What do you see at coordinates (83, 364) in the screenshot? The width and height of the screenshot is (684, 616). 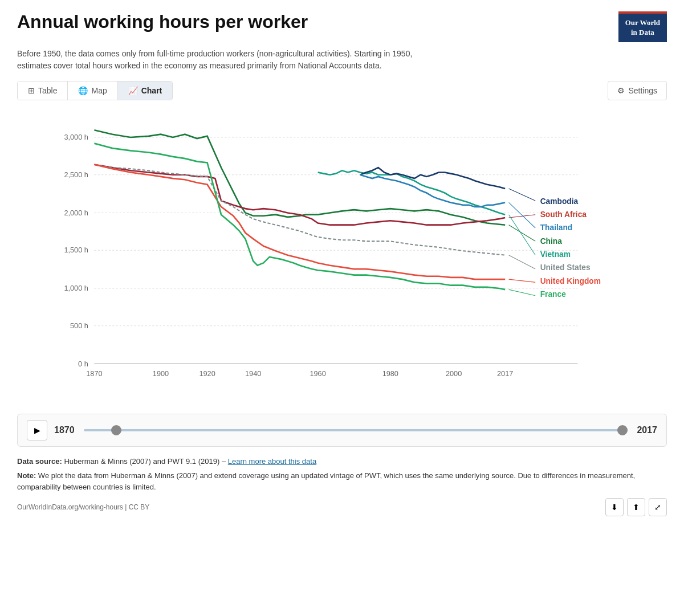 I see `svg-text: 0 h` at bounding box center [83, 364].